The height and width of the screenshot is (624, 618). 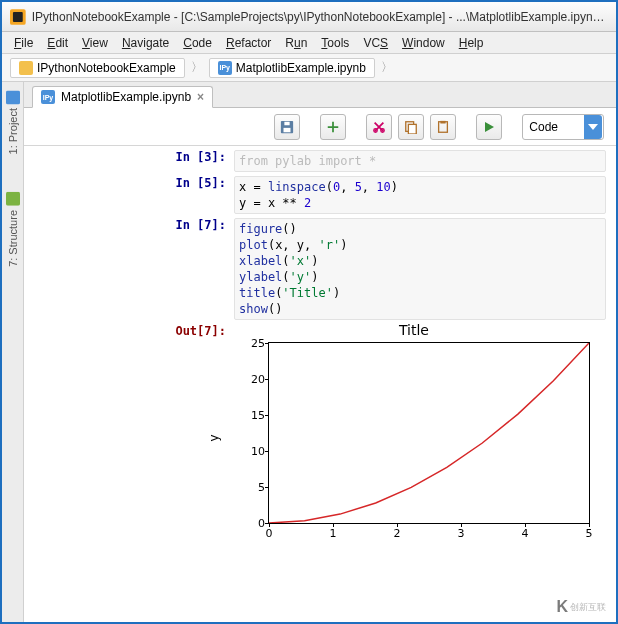 What do you see at coordinates (376, 43) in the screenshot?
I see `menu-vcs: VCS` at bounding box center [376, 43].